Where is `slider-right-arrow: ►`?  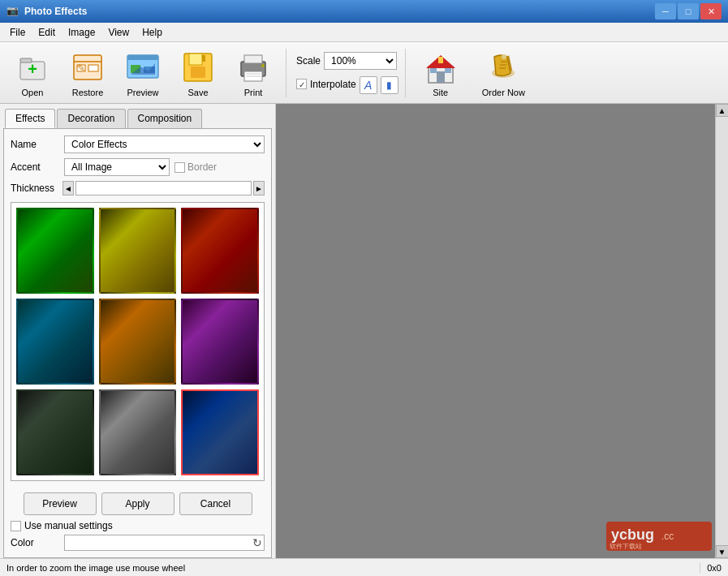
slider-right-arrow: ► is located at coordinates (259, 188).